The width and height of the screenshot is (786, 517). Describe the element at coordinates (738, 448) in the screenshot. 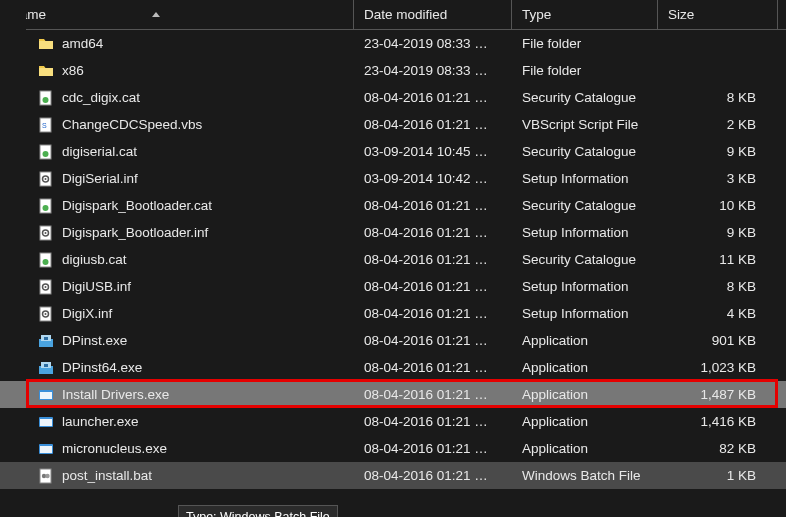

I see `file-size: 82 KB` at that location.